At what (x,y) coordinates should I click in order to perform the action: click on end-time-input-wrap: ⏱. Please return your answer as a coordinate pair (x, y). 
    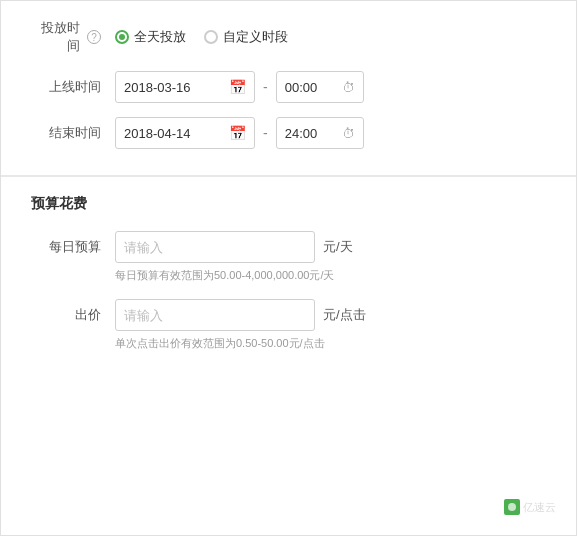
    Looking at the image, I should click on (320, 133).